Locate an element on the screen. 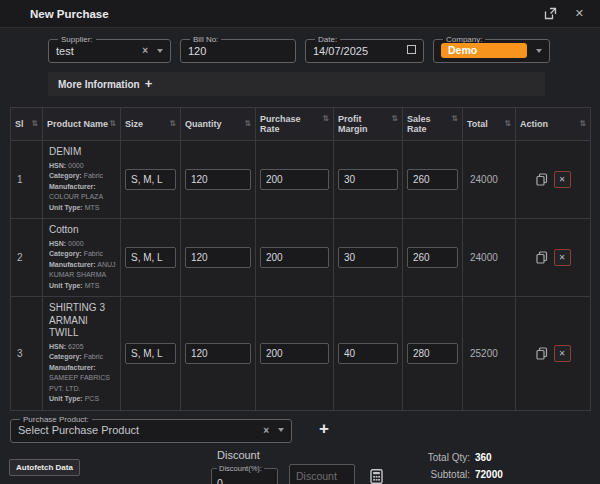 This screenshot has width=600, height=484. column-header-product-name: ⇅Product Name is located at coordinates (82, 124).